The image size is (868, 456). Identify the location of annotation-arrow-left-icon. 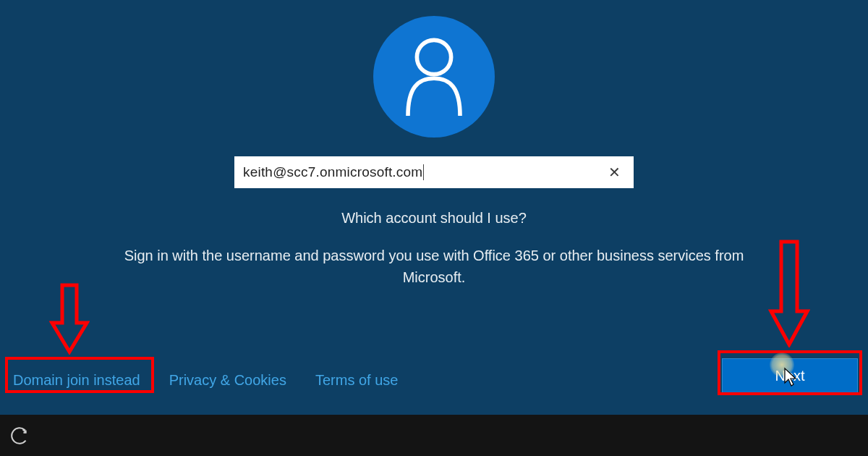
(69, 318).